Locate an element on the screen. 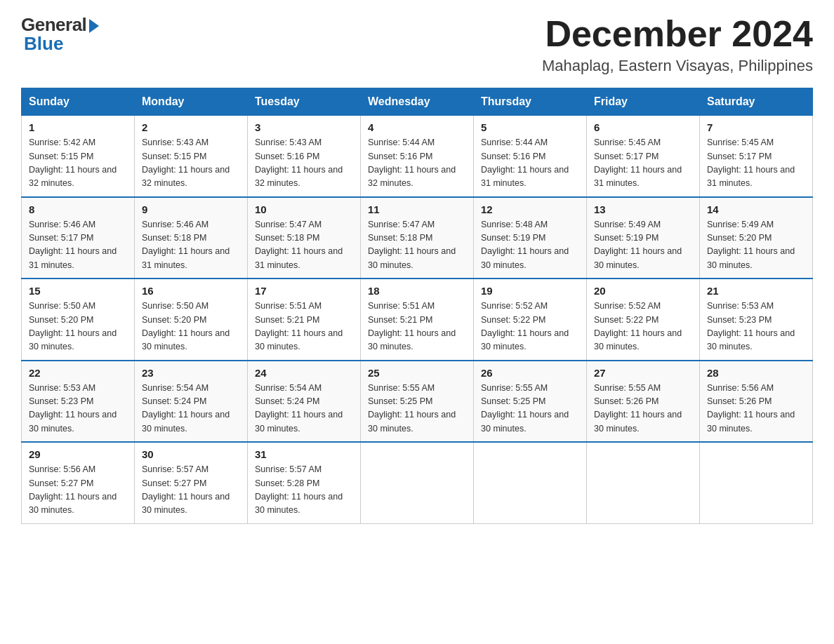 This screenshot has height=644, width=834. calendar-week-row: 15Sunrise: 5:50 AMSunset: 5:20 PMDayligh… is located at coordinates (417, 320).